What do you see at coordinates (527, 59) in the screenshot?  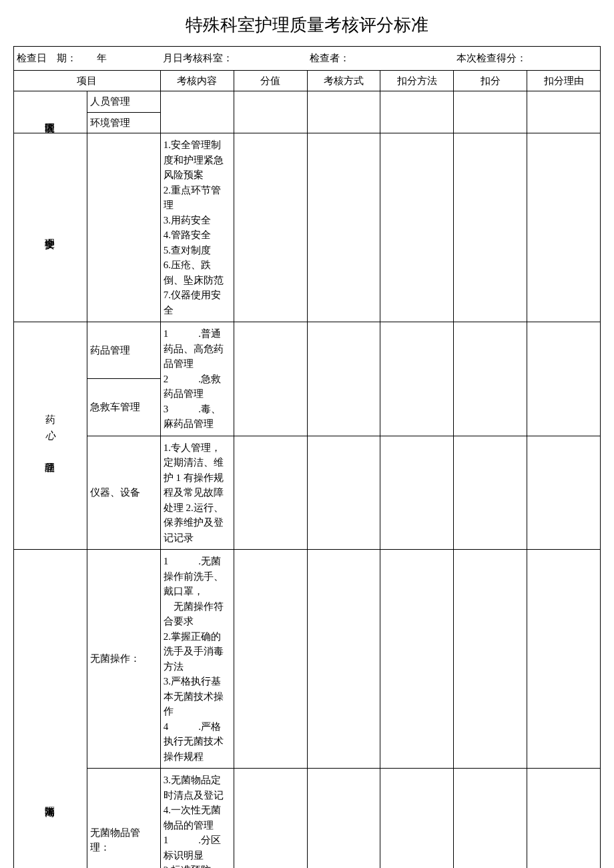 I see `score-label: 本次检查得分：` at bounding box center [527, 59].